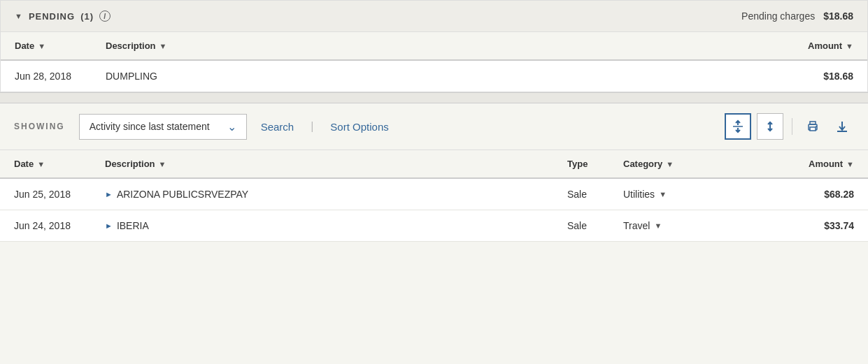 The width and height of the screenshot is (868, 364). I want to click on expand-rows-button, so click(738, 126).